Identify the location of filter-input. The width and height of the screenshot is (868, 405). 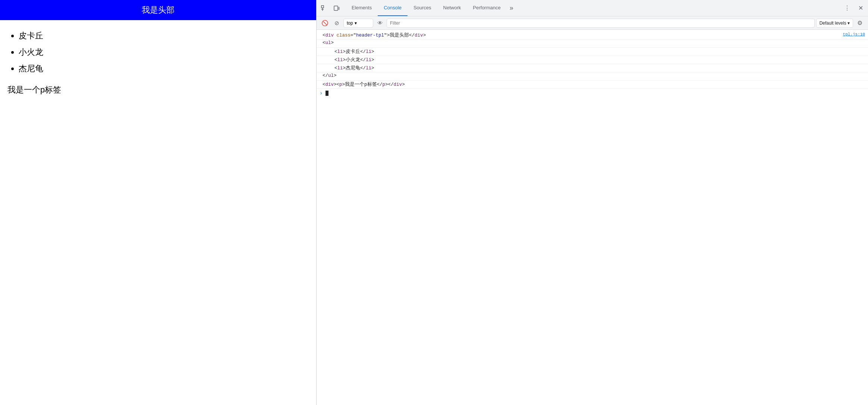
(601, 23).